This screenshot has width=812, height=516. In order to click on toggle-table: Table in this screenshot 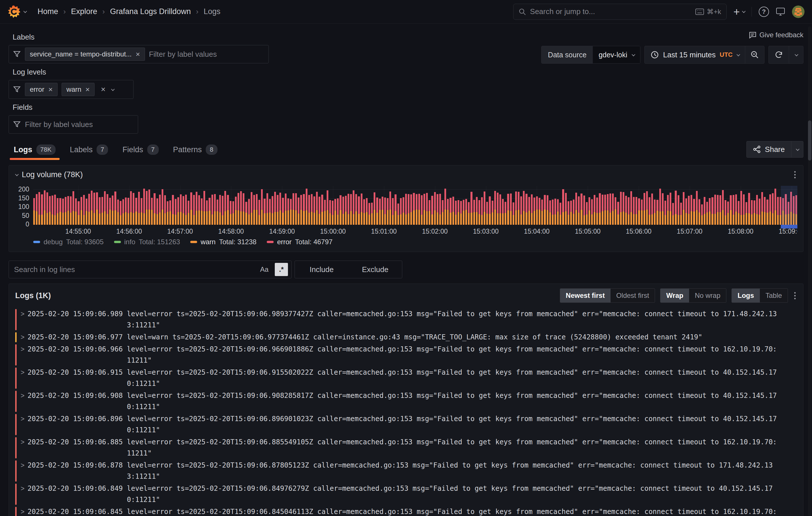, I will do `click(774, 296)`.